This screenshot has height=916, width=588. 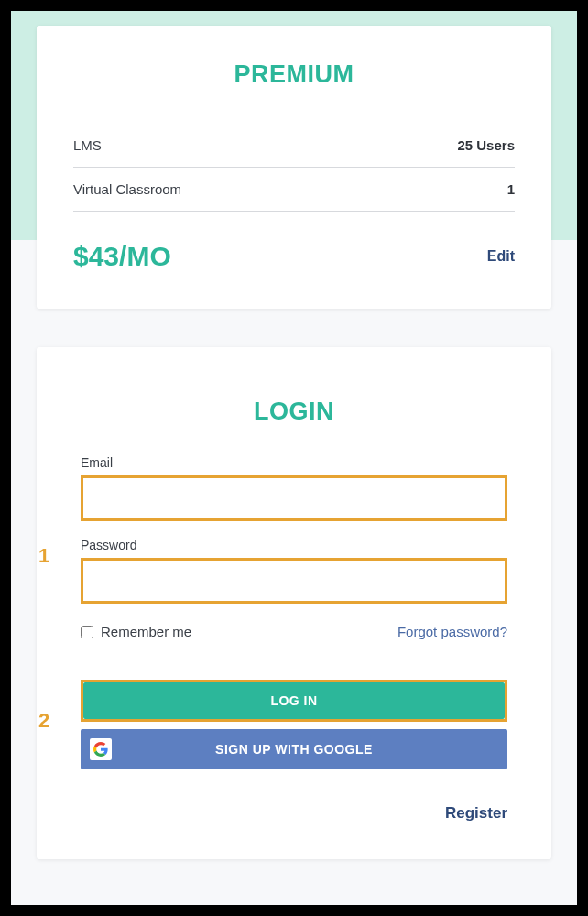 What do you see at coordinates (294, 581) in the screenshot?
I see `password-input` at bounding box center [294, 581].